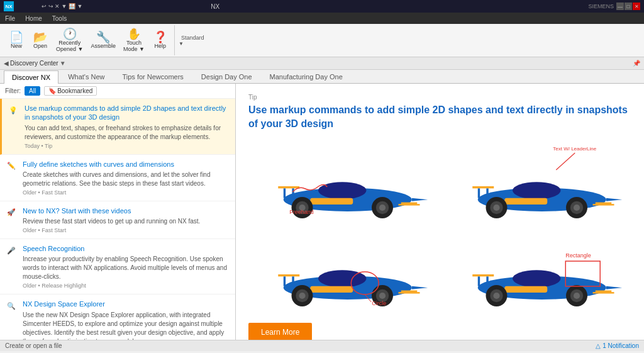  What do you see at coordinates (40, 46) in the screenshot?
I see `open-label: Open` at bounding box center [40, 46].